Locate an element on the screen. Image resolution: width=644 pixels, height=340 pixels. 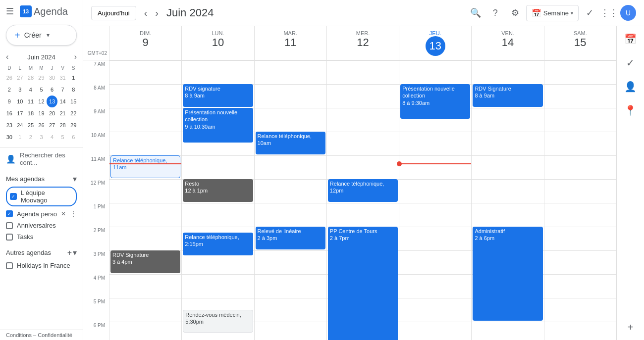
perso-menu-icon: ⋮ is located at coordinates (73, 214).